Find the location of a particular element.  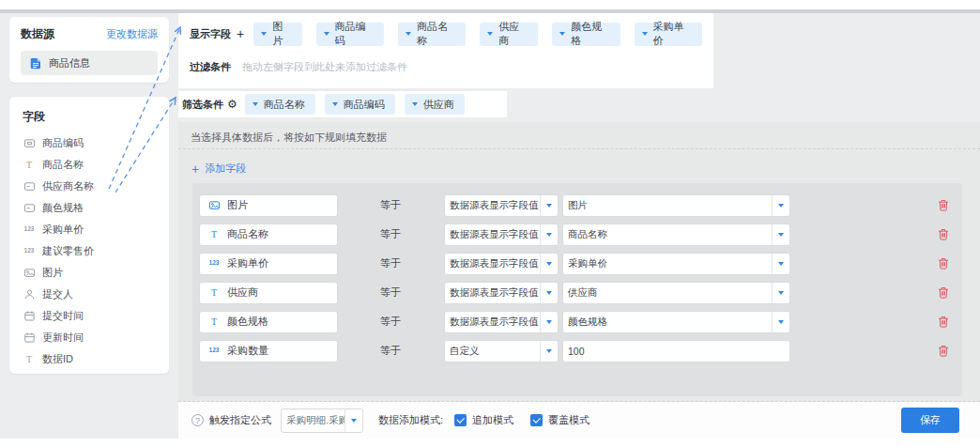

fields-card: 字段 商品编码 T 商品名称 供应商名称 颜色规格 123 采购单价 123 建… is located at coordinates (89, 235).